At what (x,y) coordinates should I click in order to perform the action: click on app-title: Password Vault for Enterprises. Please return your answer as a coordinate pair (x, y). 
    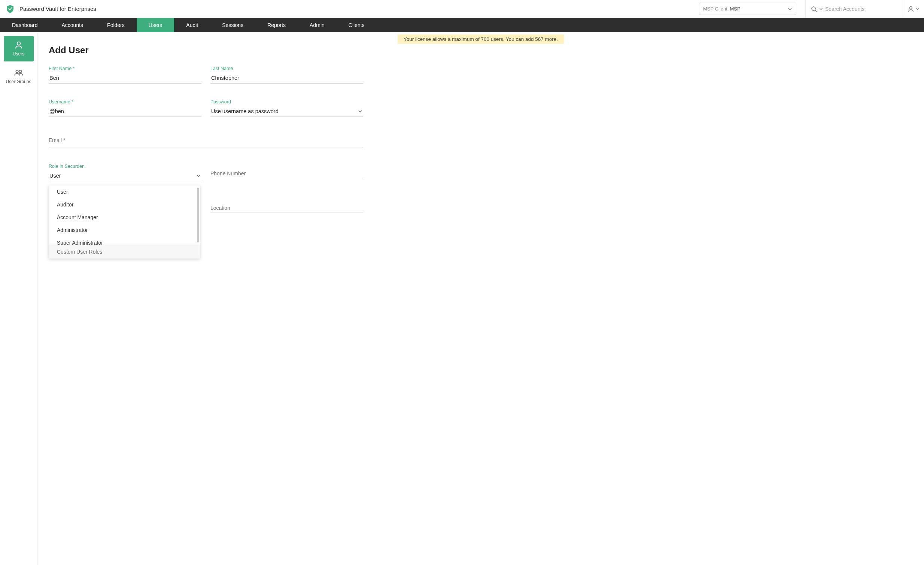
    Looking at the image, I should click on (58, 9).